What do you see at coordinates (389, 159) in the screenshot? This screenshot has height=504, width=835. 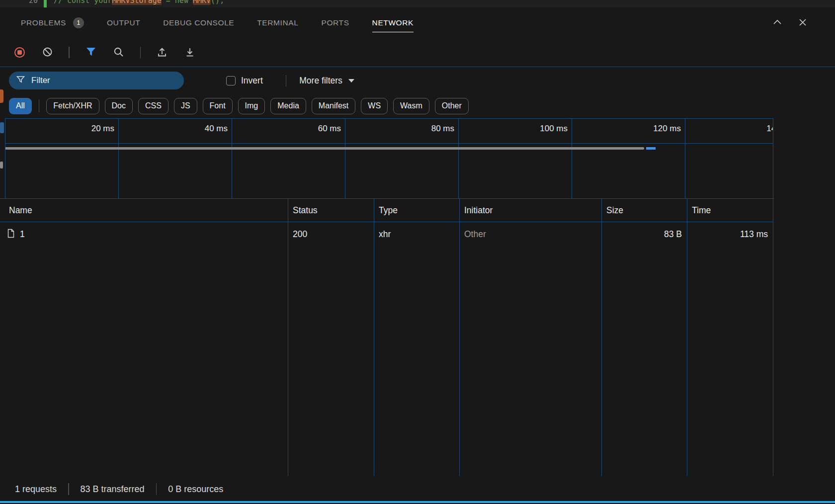 I see `timeline-grid: 20 ms 40 ms 60 ms 80 ms 100 ms 120 ms 14…` at bounding box center [389, 159].